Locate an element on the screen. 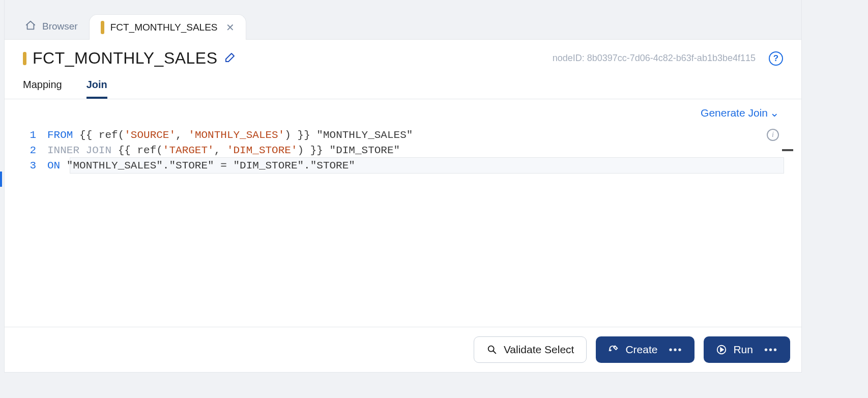 The width and height of the screenshot is (868, 398). create-label: Create is located at coordinates (641, 350).